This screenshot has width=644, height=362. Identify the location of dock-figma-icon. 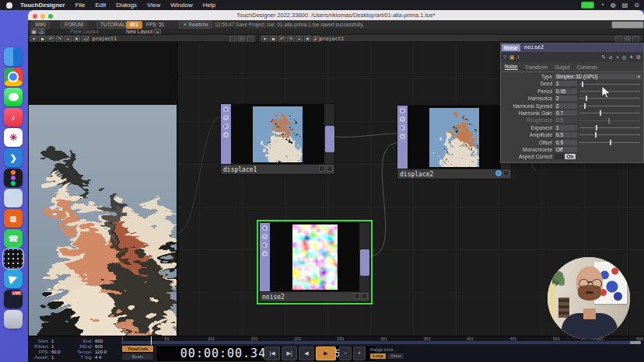
(13, 178).